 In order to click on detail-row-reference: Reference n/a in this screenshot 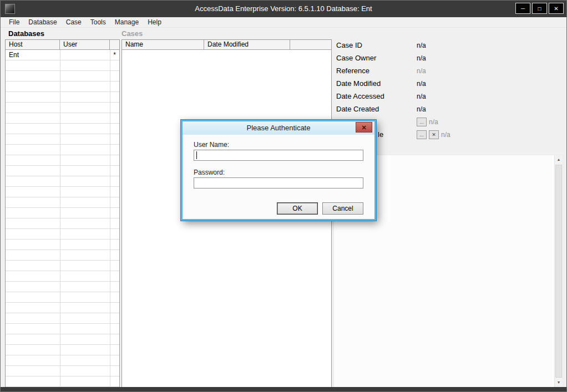, I will do `click(448, 71)`.